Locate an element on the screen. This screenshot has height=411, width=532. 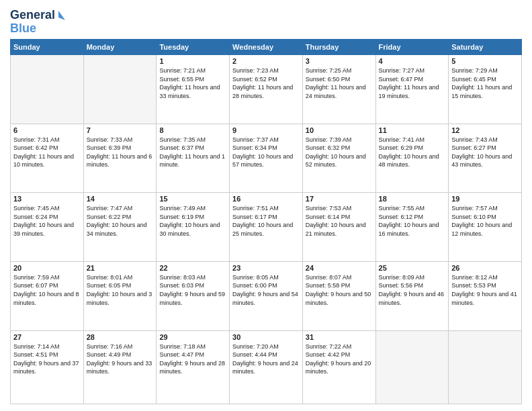
cell-info: Sunrise: 7:51 AM Sunset: 6:17 PM Dayligh… is located at coordinates (266, 221).